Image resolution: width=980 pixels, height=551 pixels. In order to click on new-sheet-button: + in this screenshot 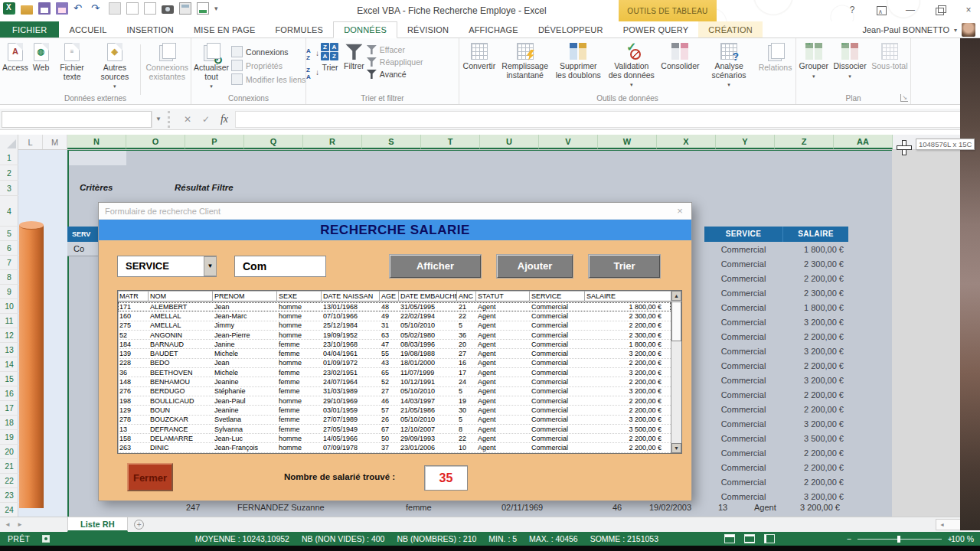, I will do `click(139, 525)`.